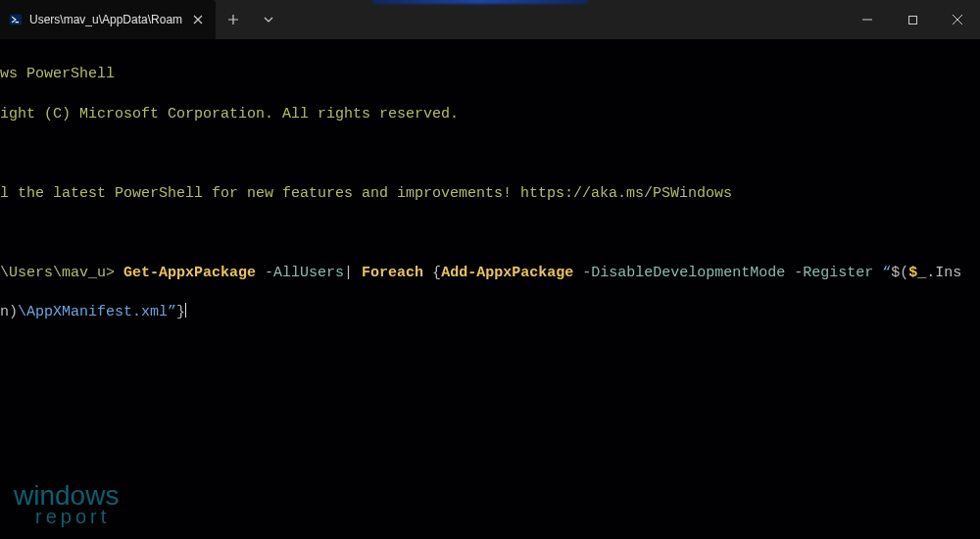 The height and width of the screenshot is (539, 980). I want to click on powershell-icon, so click(16, 20).